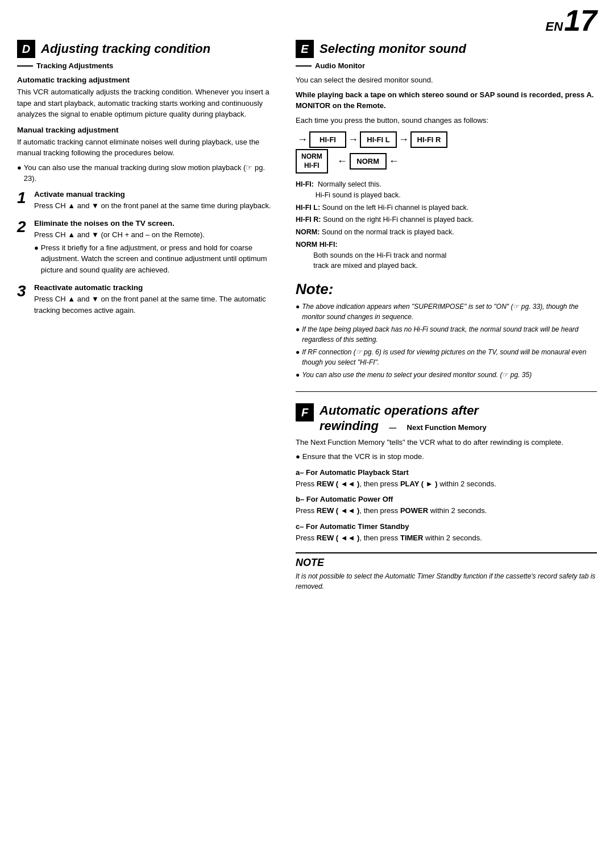 The height and width of the screenshot is (868, 614). What do you see at coordinates (399, 411) in the screenshot?
I see `section-f-title-text: Automatic operations after` at bounding box center [399, 411].